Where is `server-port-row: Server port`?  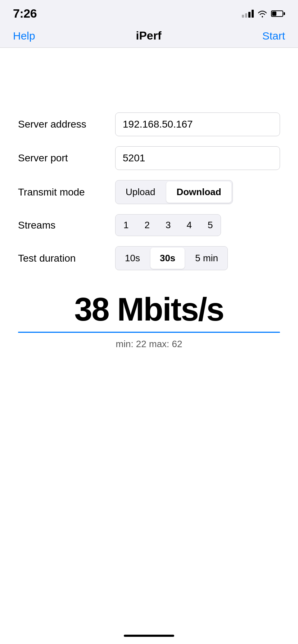 server-port-row: Server port is located at coordinates (149, 158).